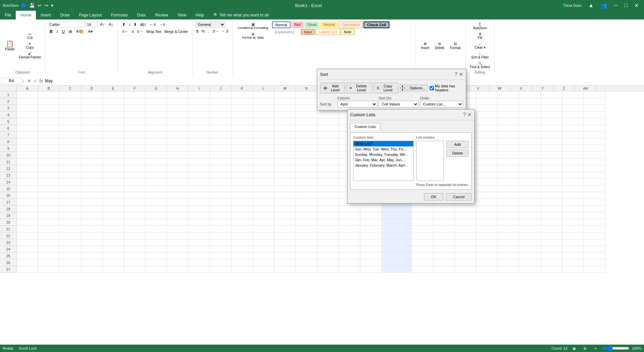 The width and height of the screenshot is (644, 352). Describe the element at coordinates (530, 128) in the screenshot. I see `cell-X6` at that location.